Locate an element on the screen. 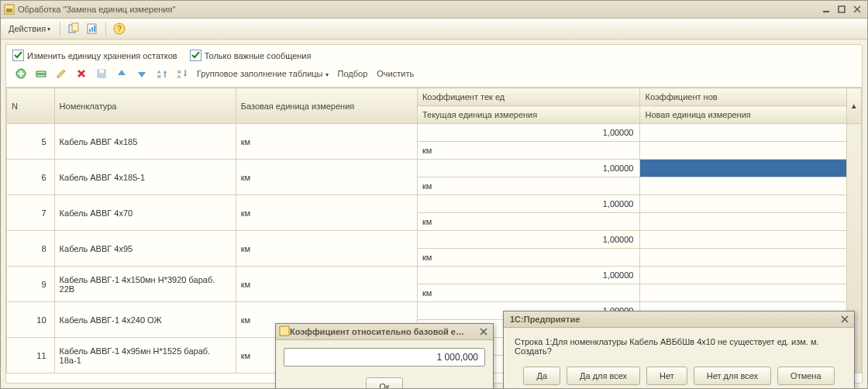  no-button: Нет is located at coordinates (666, 376).